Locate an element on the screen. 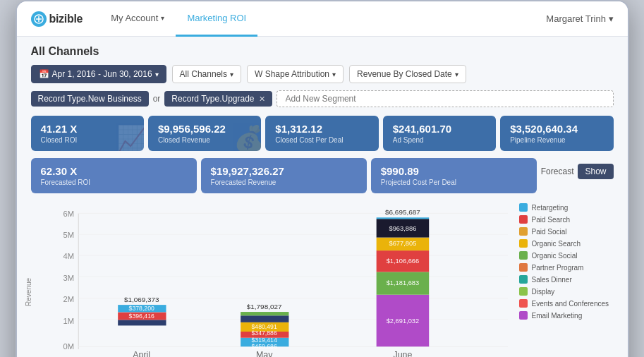  svg-text: $1,106,666 is located at coordinates (402, 261).